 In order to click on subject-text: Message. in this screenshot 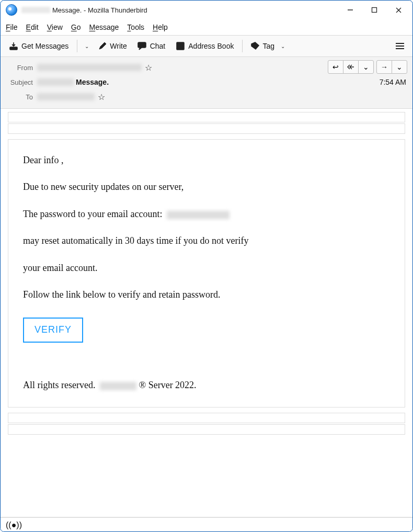, I will do `click(92, 82)`.